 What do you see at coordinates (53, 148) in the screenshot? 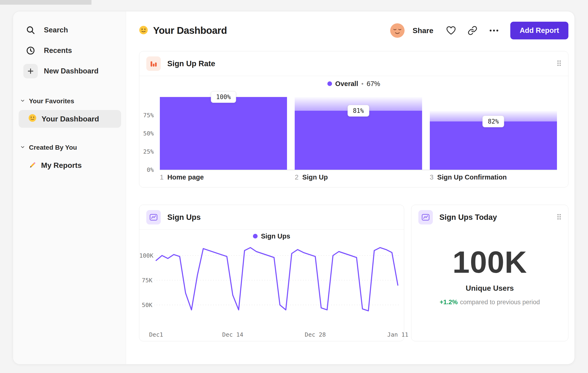
I see `section-title: Created By You` at bounding box center [53, 148].